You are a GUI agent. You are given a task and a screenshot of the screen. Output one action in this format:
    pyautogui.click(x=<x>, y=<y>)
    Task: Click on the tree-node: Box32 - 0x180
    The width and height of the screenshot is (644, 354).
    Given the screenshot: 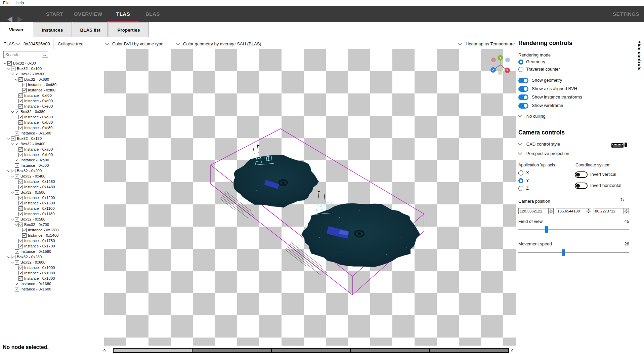 What is the action you would take?
    pyautogui.click(x=51, y=139)
    